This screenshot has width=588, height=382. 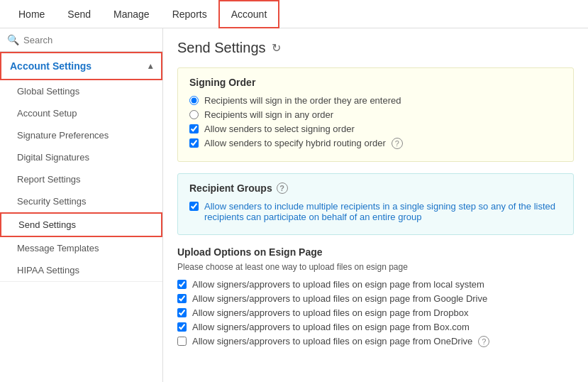 What do you see at coordinates (31, 14) in the screenshot?
I see `nav-home: Home` at bounding box center [31, 14].